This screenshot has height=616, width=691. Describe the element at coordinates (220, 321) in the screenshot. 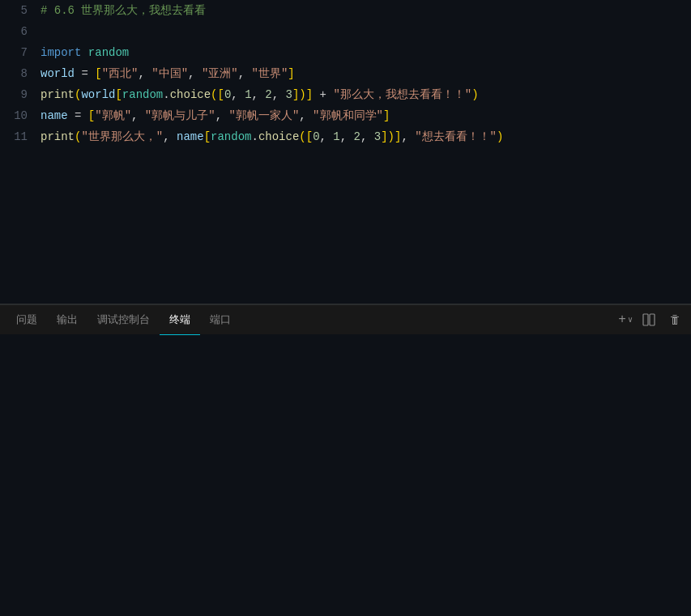

I see `panel-tab-端口: 端口` at that location.